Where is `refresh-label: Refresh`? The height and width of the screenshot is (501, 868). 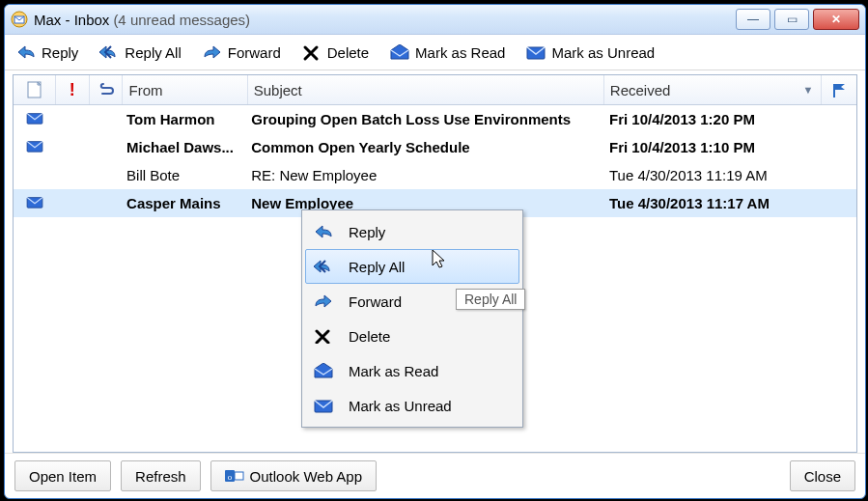 refresh-label: Refresh is located at coordinates (160, 477).